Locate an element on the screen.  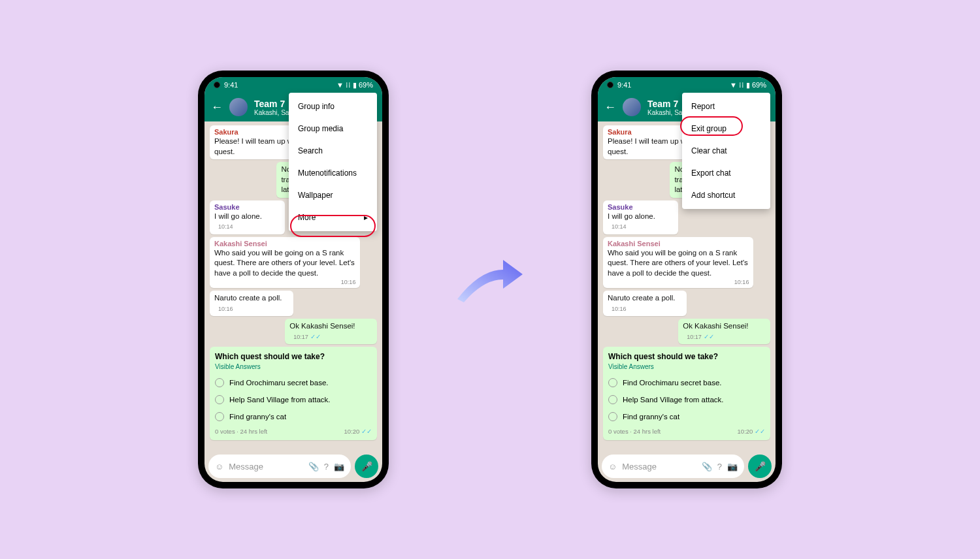
menu-group-media: Group media is located at coordinates (333, 129).